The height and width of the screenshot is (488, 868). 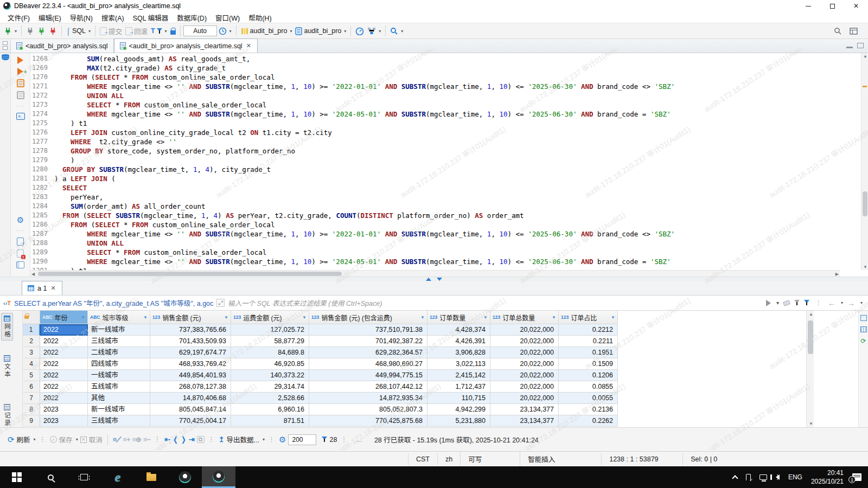 What do you see at coordinates (113, 17) in the screenshot?
I see `menu-item: 搜索(A)` at bounding box center [113, 17].